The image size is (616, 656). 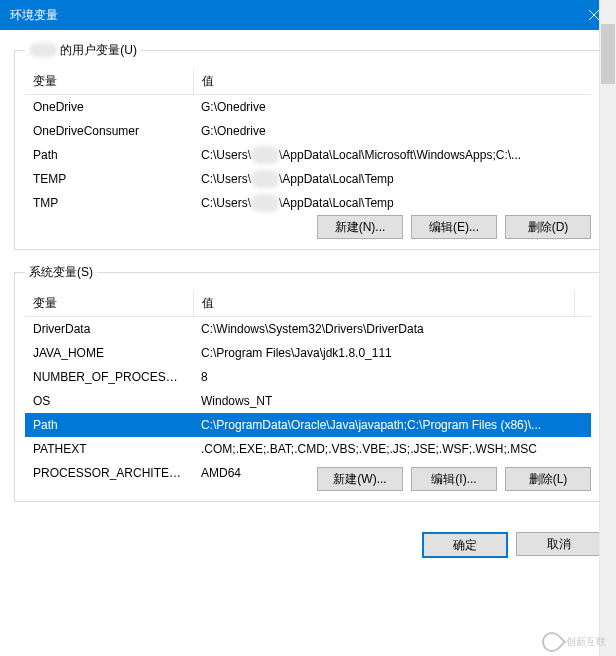 I want to click on var-name: OneDrive, so click(x=109, y=108).